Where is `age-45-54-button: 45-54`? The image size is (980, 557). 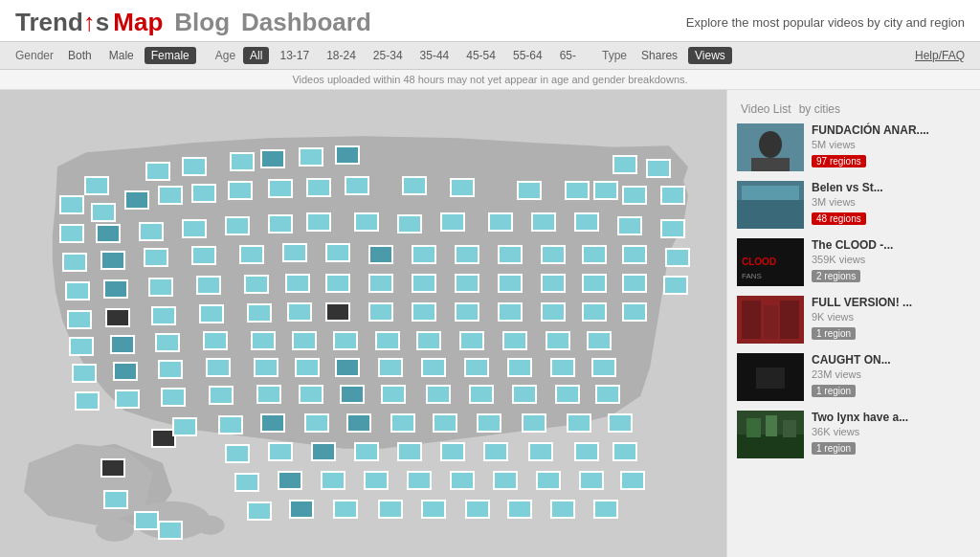 age-45-54-button: 45-54 is located at coordinates (480, 56).